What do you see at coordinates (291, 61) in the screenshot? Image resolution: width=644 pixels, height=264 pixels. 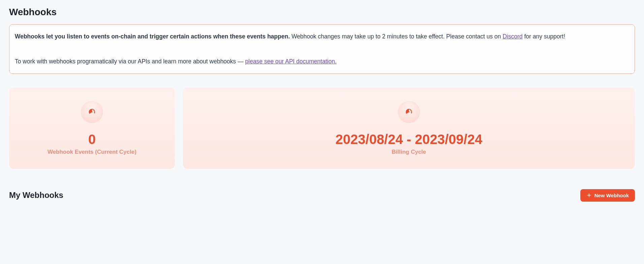 I see `api-documentation-link: please see our API documentation.` at bounding box center [291, 61].